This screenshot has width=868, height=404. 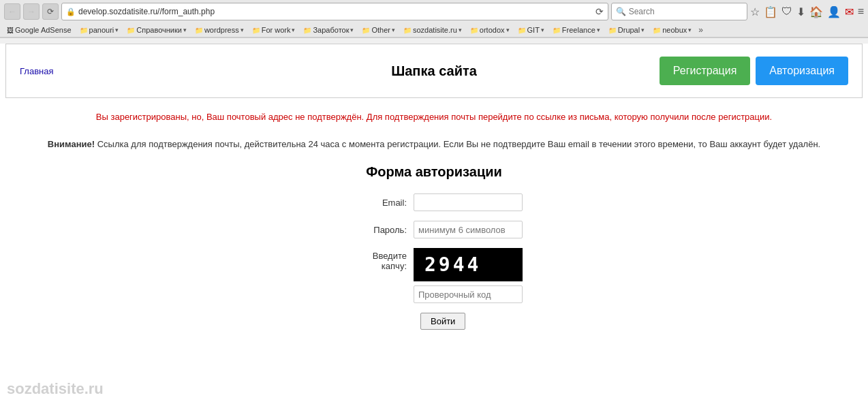 What do you see at coordinates (689, 30) in the screenshot?
I see `chevron-down-icon-12: ▾` at bounding box center [689, 30].